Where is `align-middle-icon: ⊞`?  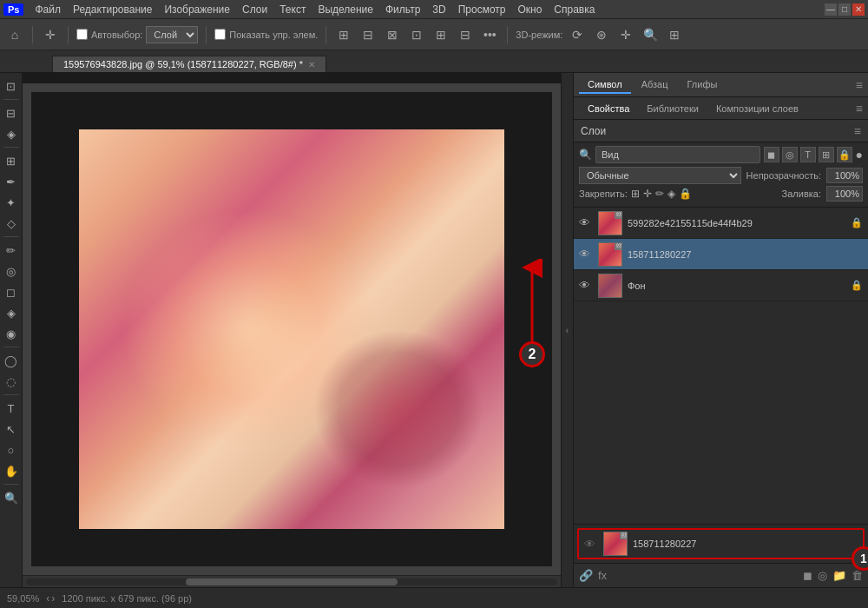 align-middle-icon: ⊞ is located at coordinates (441, 35).